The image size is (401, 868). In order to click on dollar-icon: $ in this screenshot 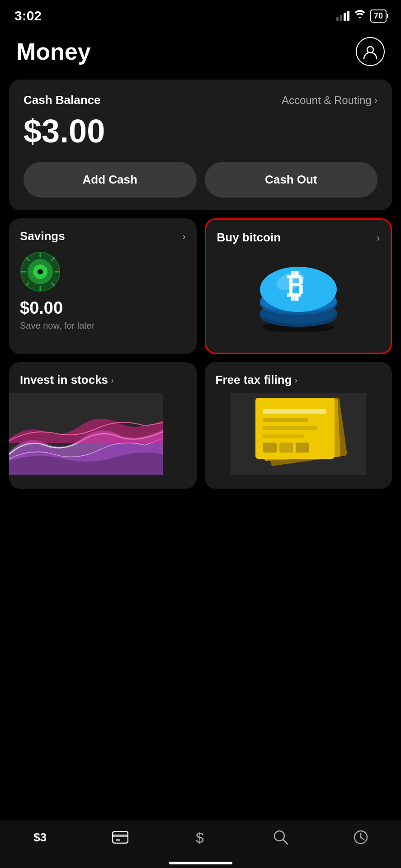, I will do `click(201, 837)`.